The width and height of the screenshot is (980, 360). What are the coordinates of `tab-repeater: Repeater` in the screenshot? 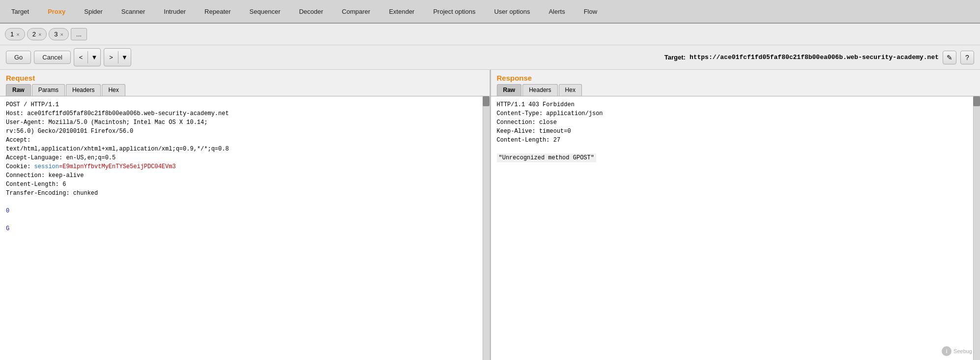 It's located at (217, 11).